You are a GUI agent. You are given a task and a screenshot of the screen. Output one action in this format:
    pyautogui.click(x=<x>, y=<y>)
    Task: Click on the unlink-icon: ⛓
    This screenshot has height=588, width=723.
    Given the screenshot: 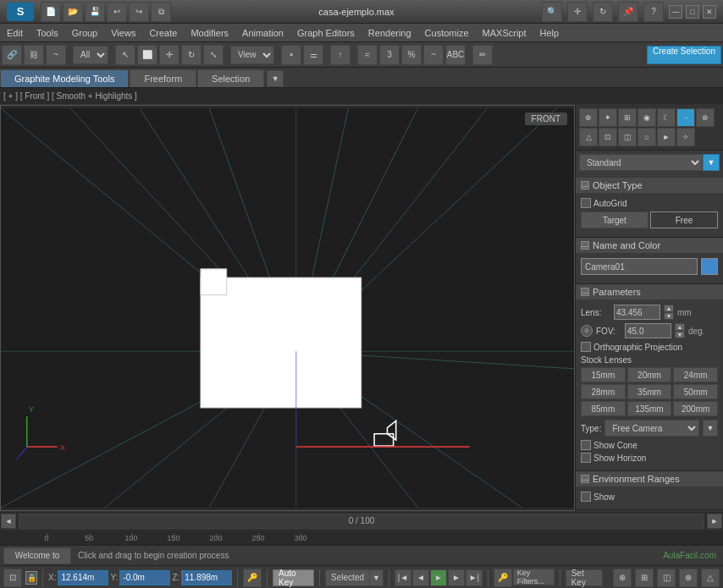 What is the action you would take?
    pyautogui.click(x=34, y=55)
    